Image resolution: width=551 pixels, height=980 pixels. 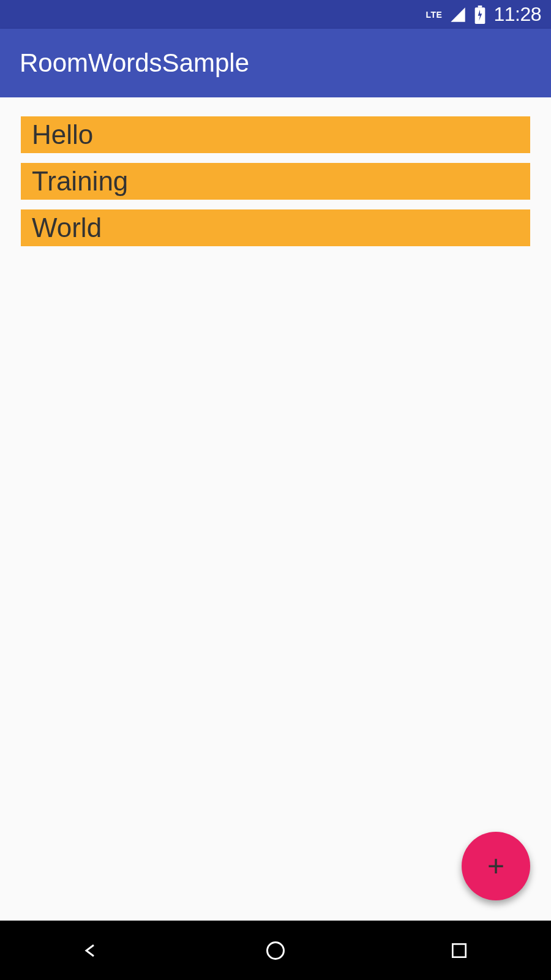 I want to click on app-title: RoomWordsSample, so click(x=135, y=63).